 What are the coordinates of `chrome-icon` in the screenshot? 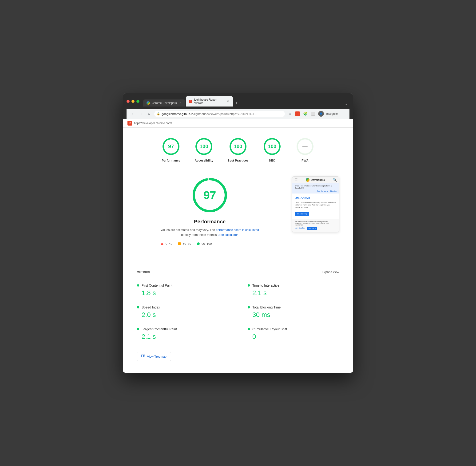 It's located at (148, 103).